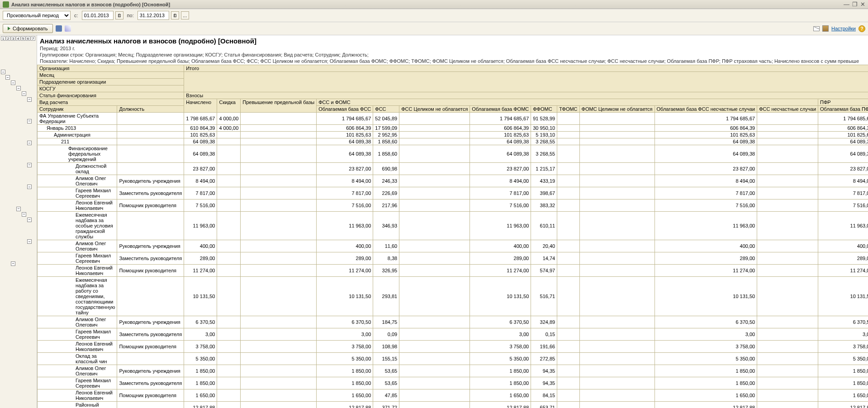 The image size is (868, 408). Describe the element at coordinates (453, 128) in the screenshot. I see `table-row: Январь 2013610 864,394 000,00606 864,391…` at that location.